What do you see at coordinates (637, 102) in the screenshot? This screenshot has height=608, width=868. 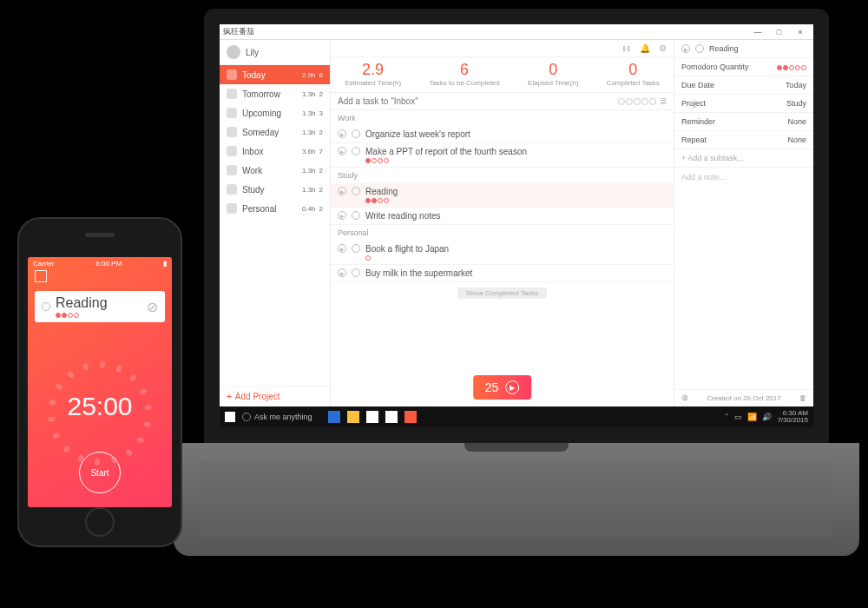 I see `pomodoro-estimate-icon` at bounding box center [637, 102].